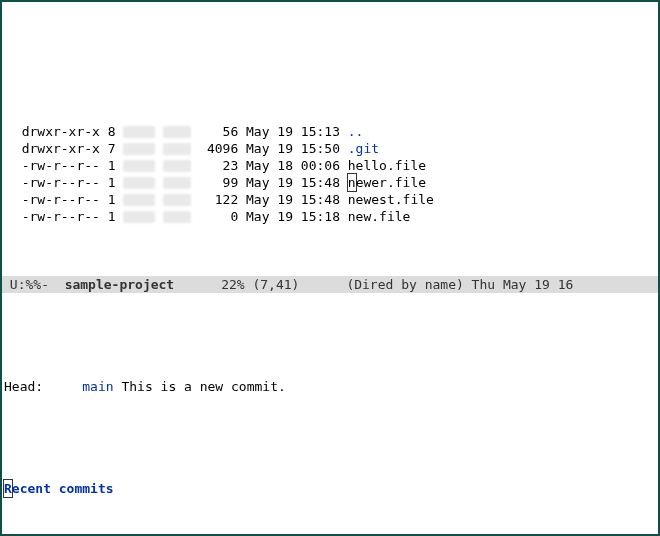 This screenshot has width=660, height=536. What do you see at coordinates (8, 488) in the screenshot?
I see `cursor: R` at bounding box center [8, 488].